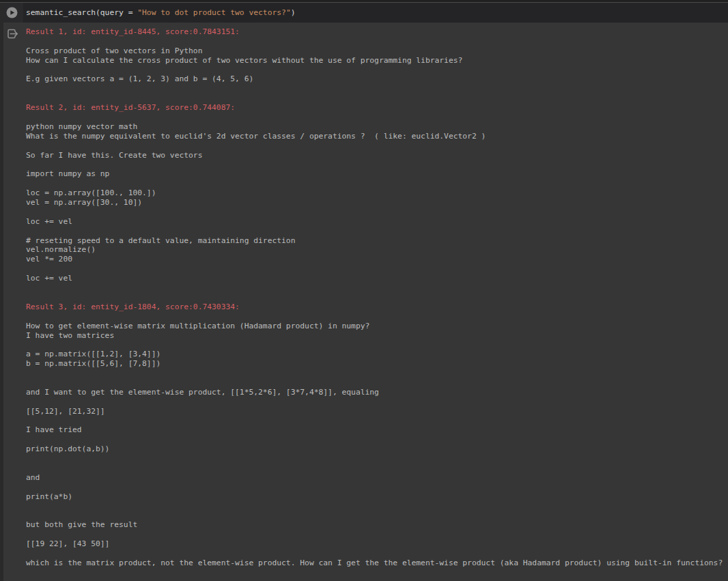 The height and width of the screenshot is (581, 728). I want to click on left-edge, so click(1, 292).